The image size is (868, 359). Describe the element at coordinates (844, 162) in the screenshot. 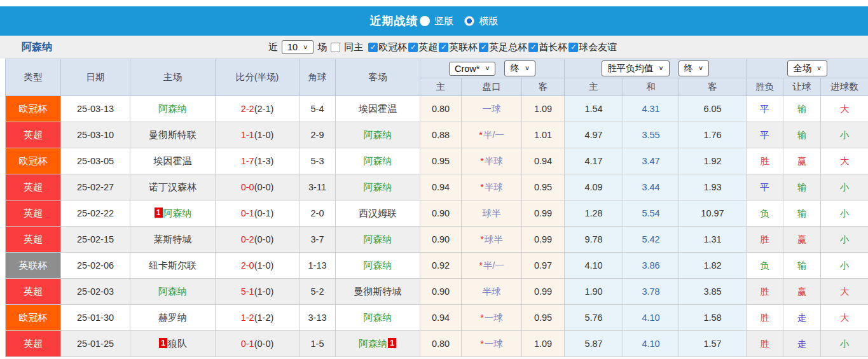

I see `goals-result-cell: 大` at that location.